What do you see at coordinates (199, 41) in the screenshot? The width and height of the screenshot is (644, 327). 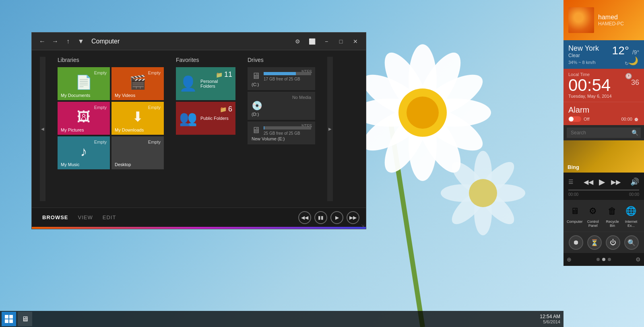 I see `titlebar: ← → ↑ ▼ Computer ⚙ ⬜ − □ ✕` at bounding box center [199, 41].